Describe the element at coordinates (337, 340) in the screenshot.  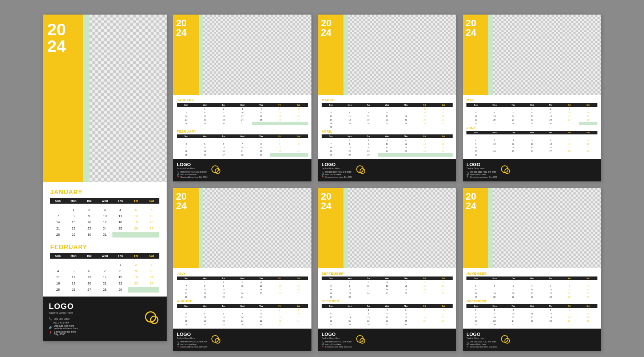
I see `small-logo-5: LOGO Tagline Goes Here 📞000 000 0000 / 0…` at that location.